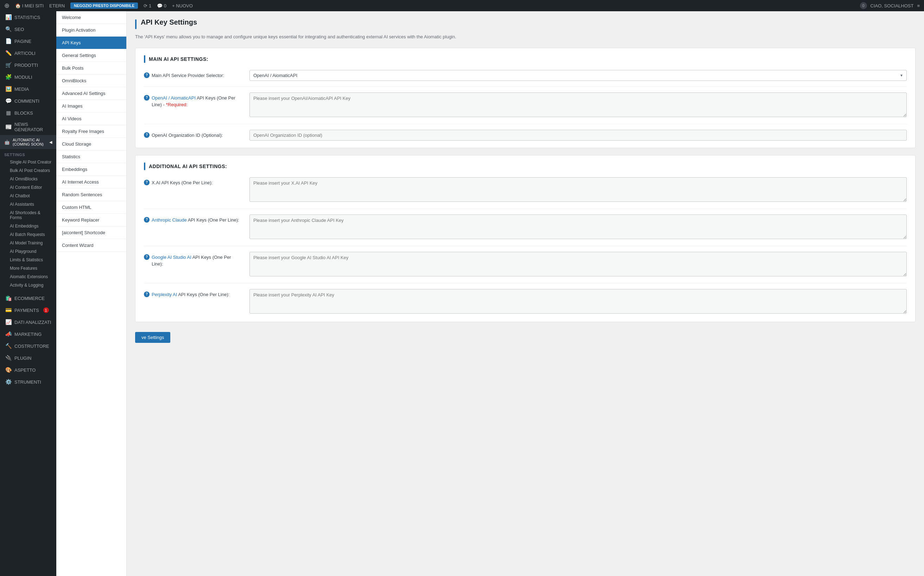  What do you see at coordinates (91, 43) in the screenshot?
I see `submenu-api-keys: API Keys` at bounding box center [91, 43].